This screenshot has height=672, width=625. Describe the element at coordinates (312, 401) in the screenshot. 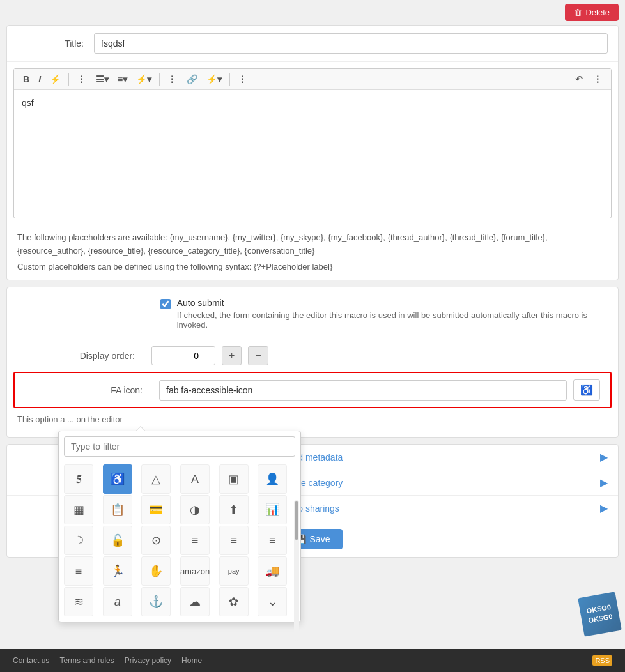

I see `fa-icon-section: FA icon: ♿ This option a ... on the edit…` at that location.